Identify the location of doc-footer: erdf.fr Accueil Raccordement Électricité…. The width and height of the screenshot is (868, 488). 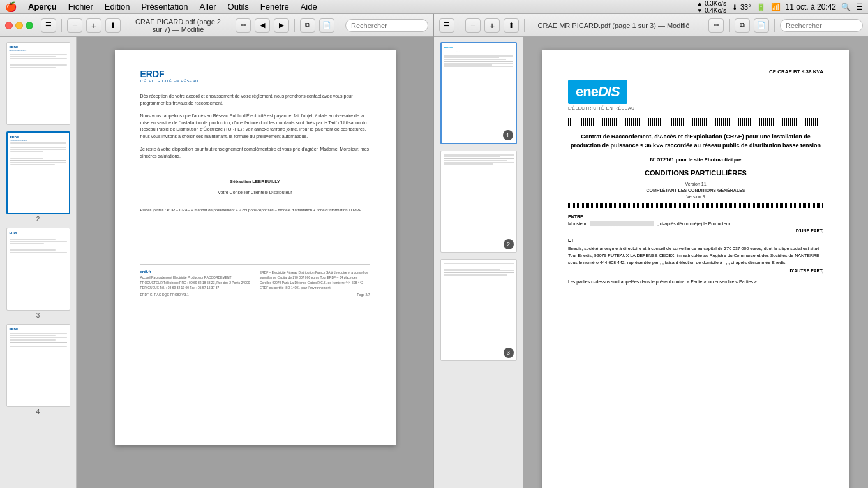
(255, 277).